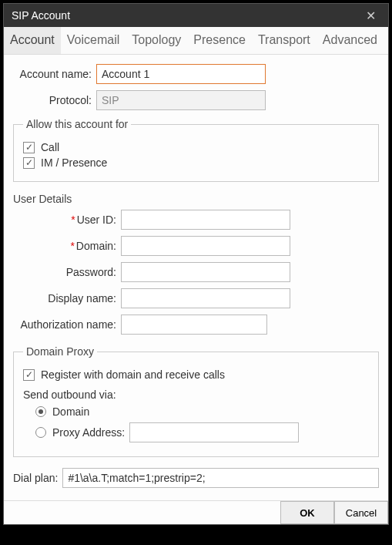 Image resolution: width=392 pixels, height=545 pixels. What do you see at coordinates (55, 74) in the screenshot?
I see `account-name-label: Account name:` at bounding box center [55, 74].